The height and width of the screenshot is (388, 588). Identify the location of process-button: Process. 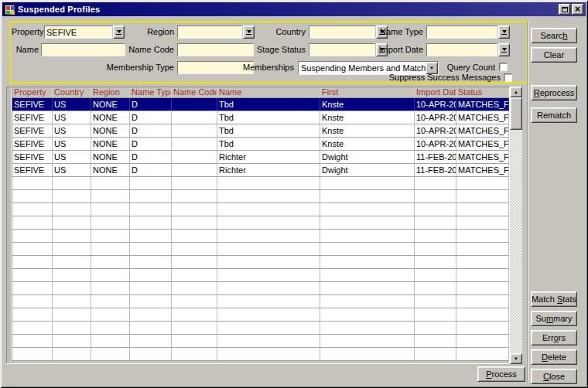
(501, 374).